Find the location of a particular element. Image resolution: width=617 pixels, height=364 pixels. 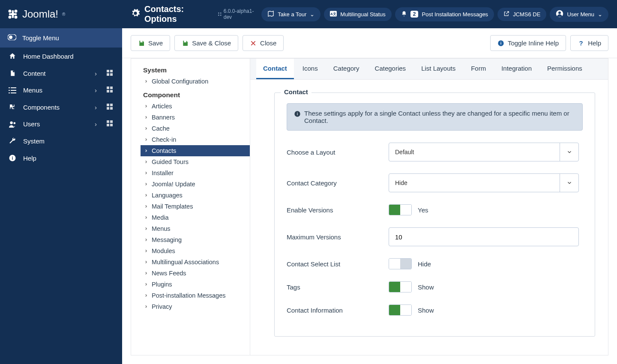

tab: Form is located at coordinates (478, 69).